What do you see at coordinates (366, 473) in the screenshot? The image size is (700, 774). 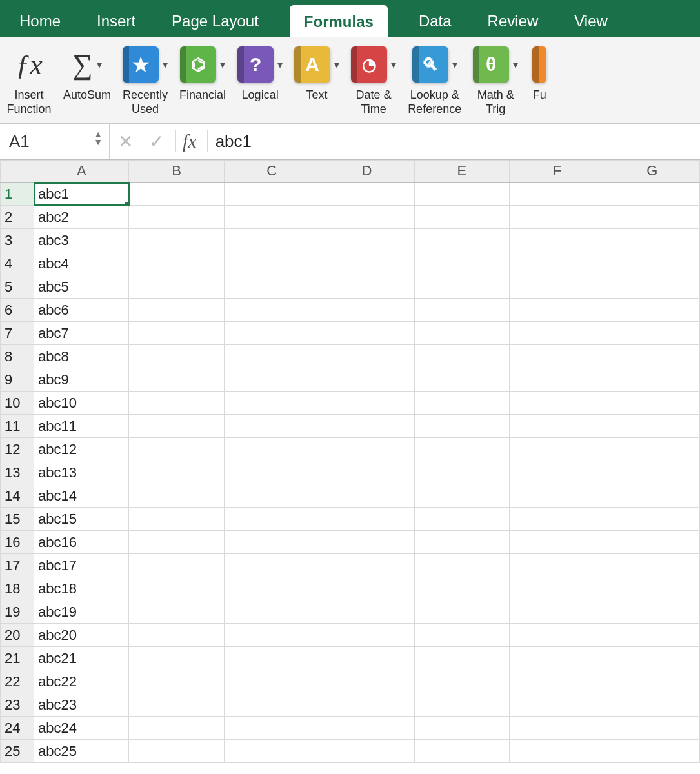 I see `cell-D13` at bounding box center [366, 473].